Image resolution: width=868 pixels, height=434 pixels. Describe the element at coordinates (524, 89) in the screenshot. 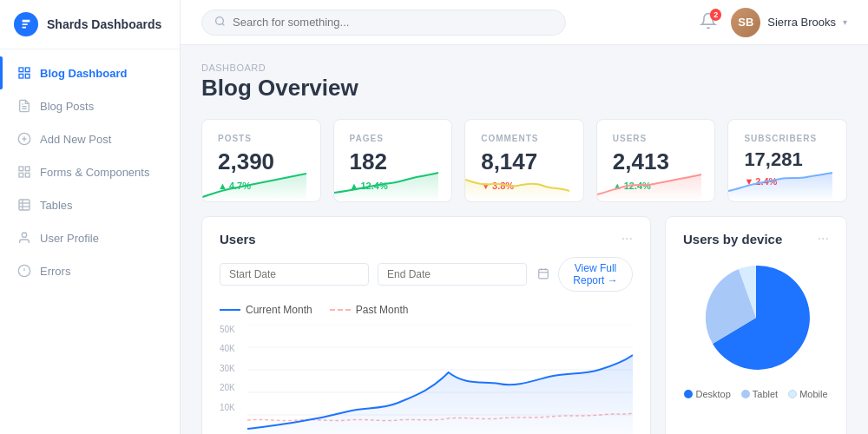

I see `page-title: Blog Overview` at that location.